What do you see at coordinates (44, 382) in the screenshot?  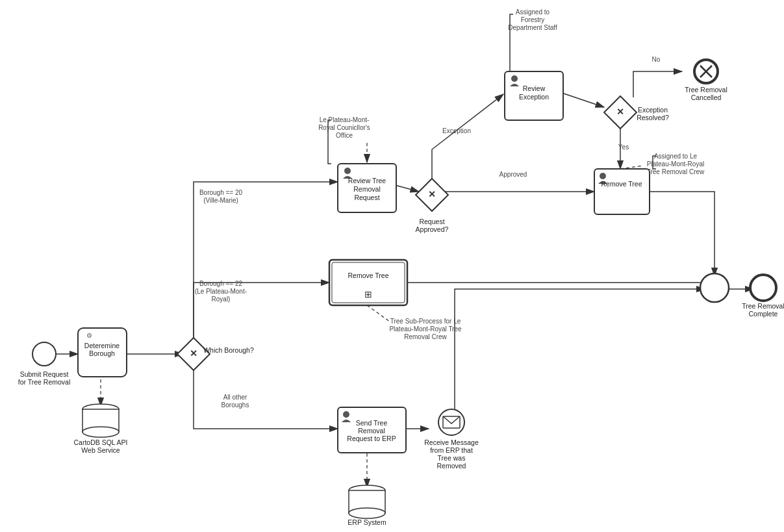 I see `start-event-label2: for Tree Removal` at bounding box center [44, 382].